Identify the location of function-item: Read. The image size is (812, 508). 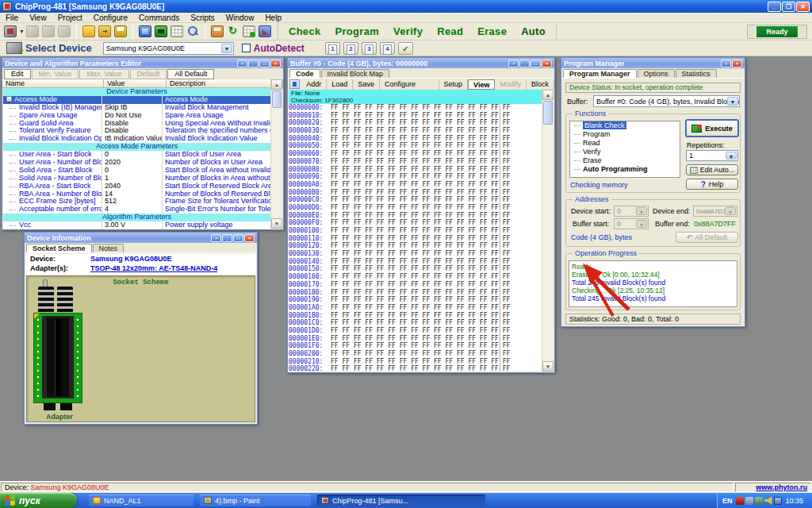
(625, 143).